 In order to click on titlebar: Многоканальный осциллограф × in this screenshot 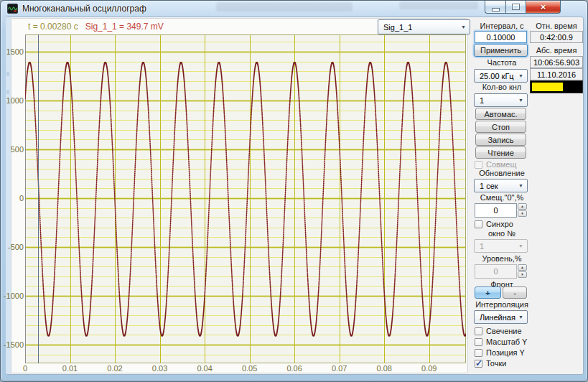, I will do `click(294, 9)`.